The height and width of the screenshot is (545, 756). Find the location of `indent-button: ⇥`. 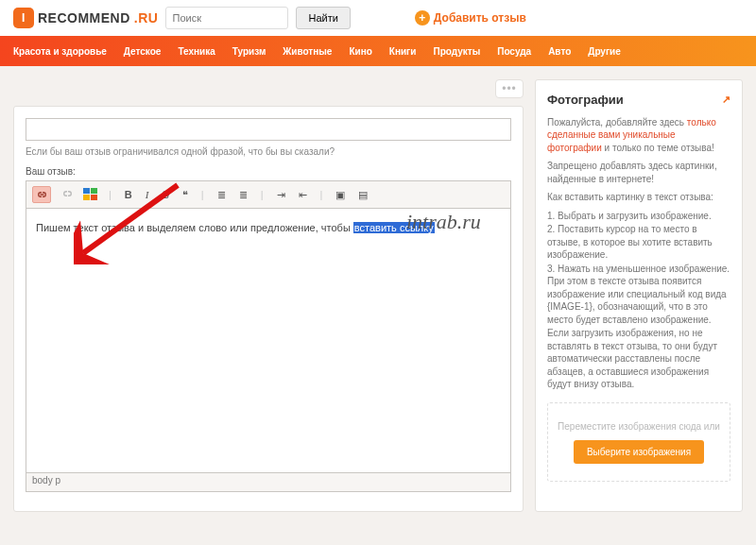

indent-button: ⇥ is located at coordinates (282, 195).